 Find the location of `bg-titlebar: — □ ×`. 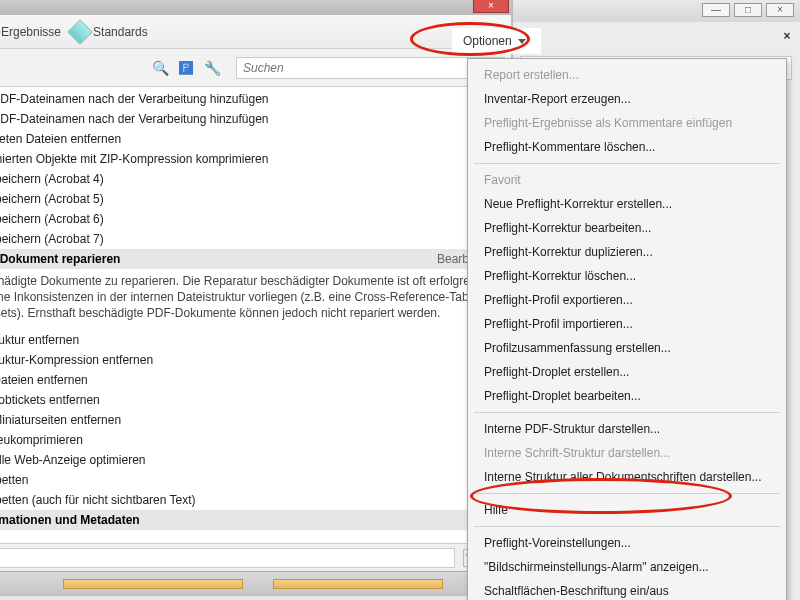

bg-titlebar: — □ × is located at coordinates (656, 11).